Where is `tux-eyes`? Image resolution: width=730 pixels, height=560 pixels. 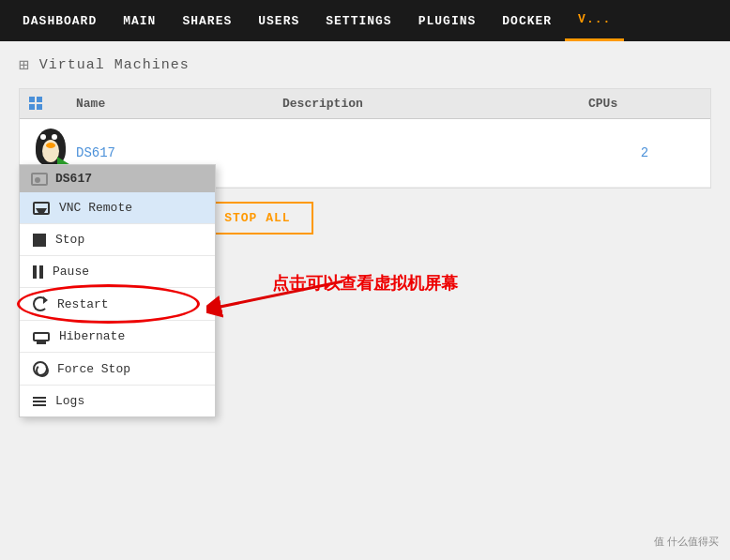
tux-eyes is located at coordinates (49, 137).